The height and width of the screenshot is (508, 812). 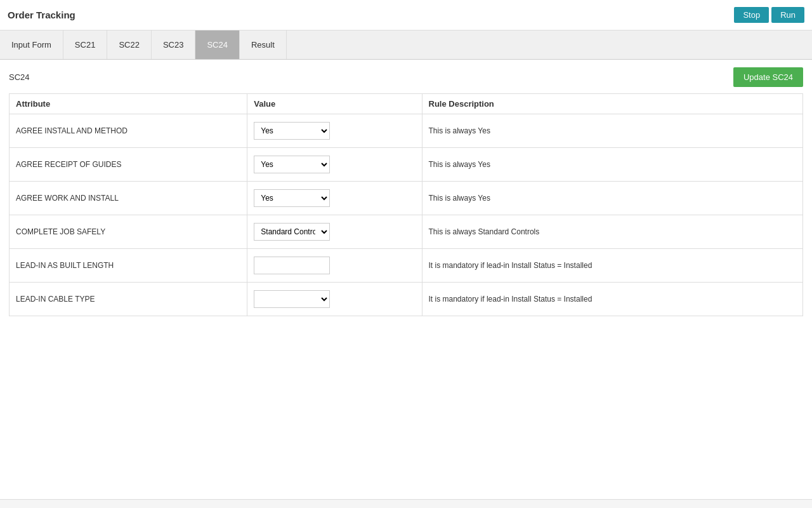 I want to click on value-select-0: YesNo, so click(x=292, y=131).